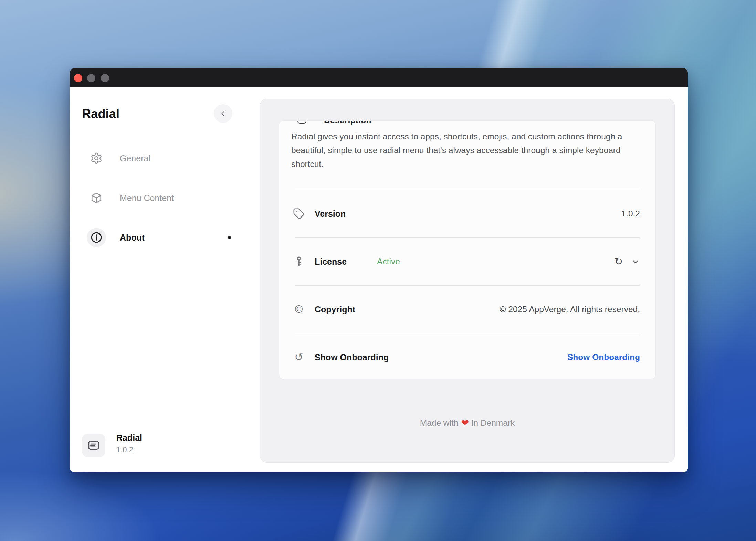  Describe the element at coordinates (468, 262) in the screenshot. I see `license-row: License Active ↻` at that location.